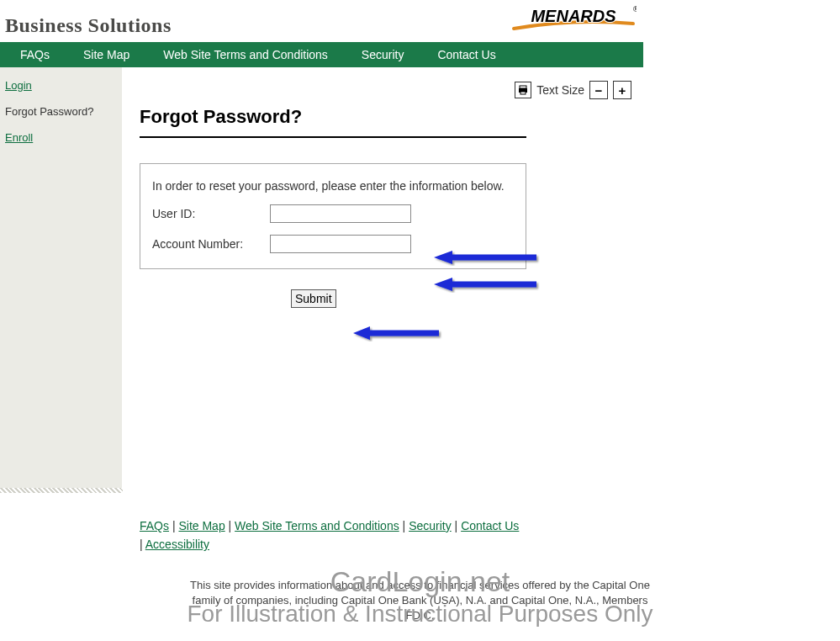 Image resolution: width=840 pixels, height=641 pixels. I want to click on legal-disclaimer: This site provides information about and…, so click(420, 601).